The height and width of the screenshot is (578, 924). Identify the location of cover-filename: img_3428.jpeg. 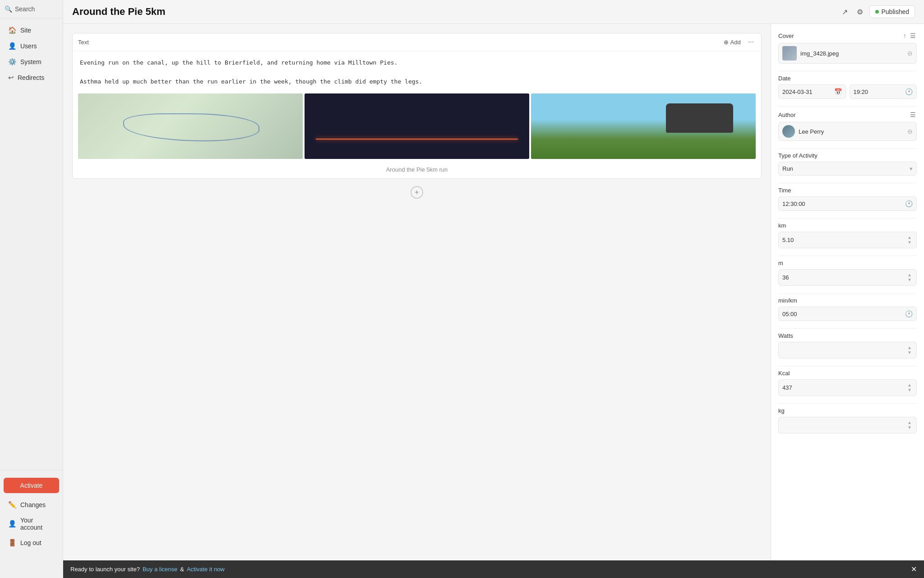
(852, 53).